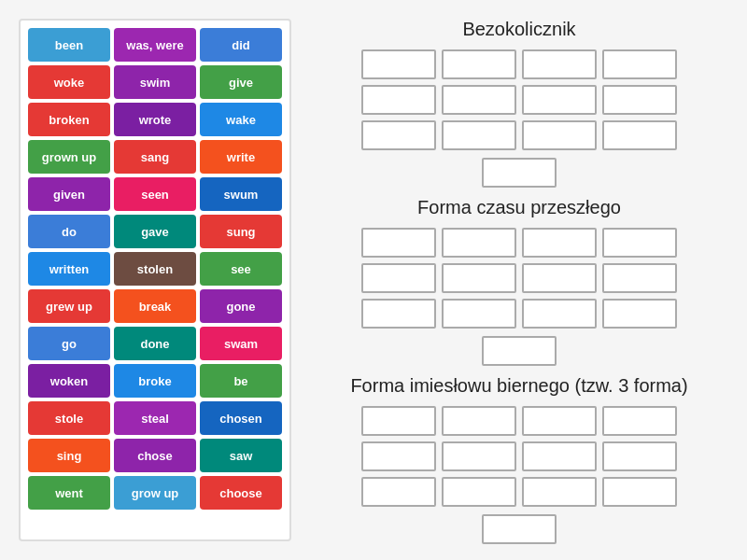  I want to click on word-tile: given, so click(69, 194).